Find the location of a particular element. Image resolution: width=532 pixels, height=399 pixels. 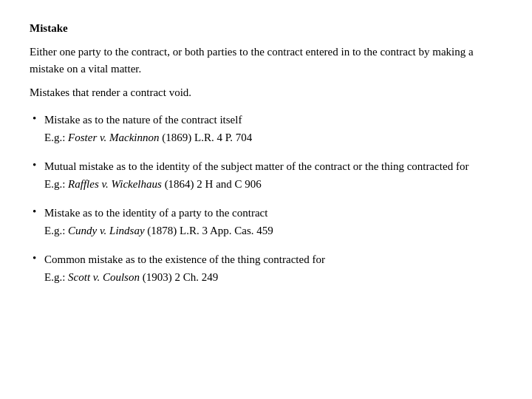

example-line: E.g.: Cundy v. Lindsay (1878) L.R. 3 App… is located at coordinates (273, 231).